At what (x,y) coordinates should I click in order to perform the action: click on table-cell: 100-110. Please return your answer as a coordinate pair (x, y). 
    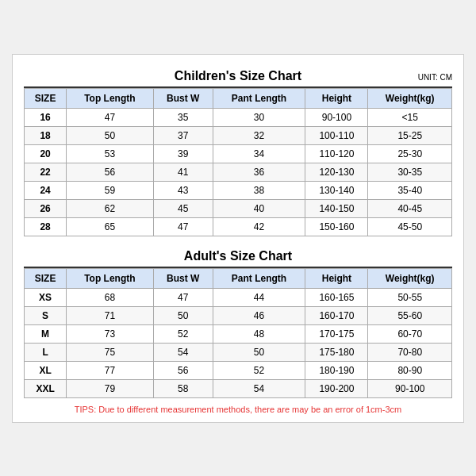
    Looking at the image, I should click on (336, 135).